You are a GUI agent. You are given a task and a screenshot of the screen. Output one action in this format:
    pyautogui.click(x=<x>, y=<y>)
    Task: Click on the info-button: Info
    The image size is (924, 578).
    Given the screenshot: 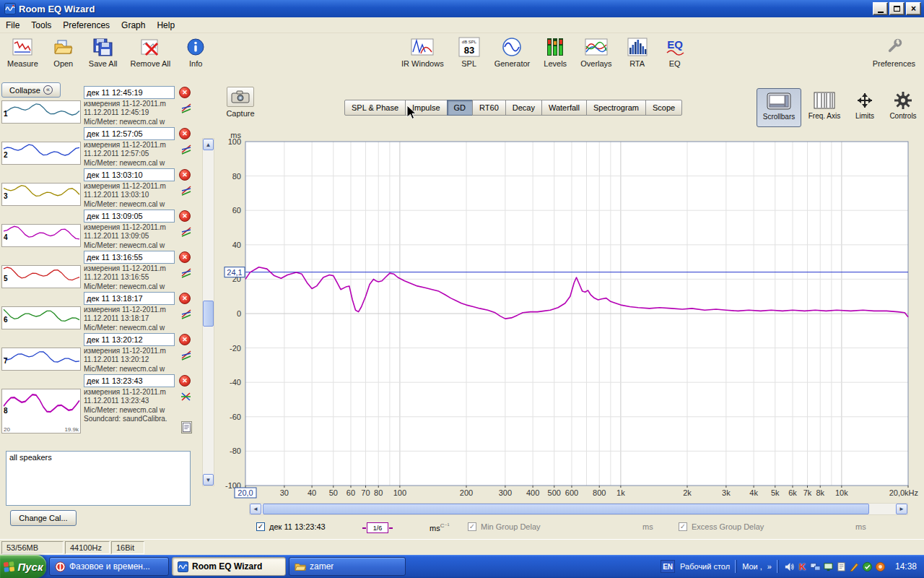 What is the action you would take?
    pyautogui.click(x=196, y=52)
    